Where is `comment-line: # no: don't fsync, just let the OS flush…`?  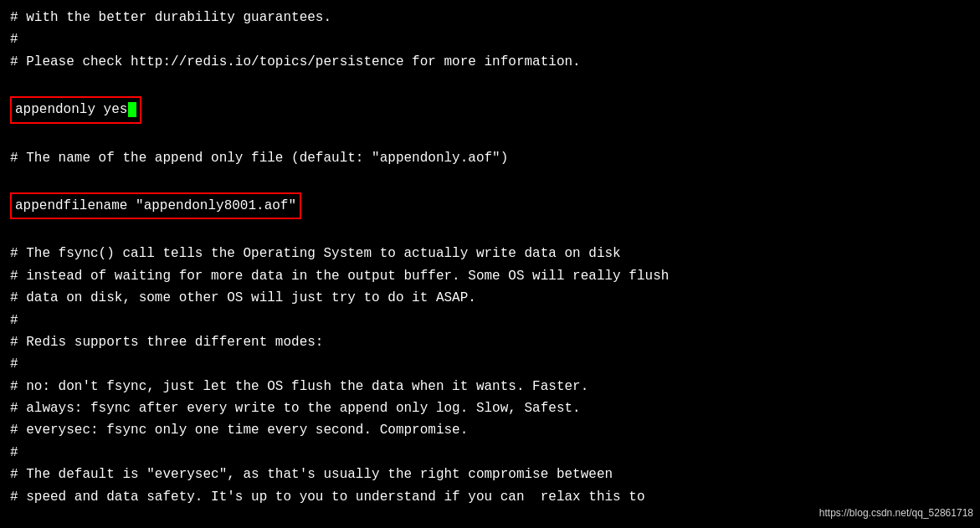 comment-line: # no: don't fsync, just let the OS flush… is located at coordinates (490, 387).